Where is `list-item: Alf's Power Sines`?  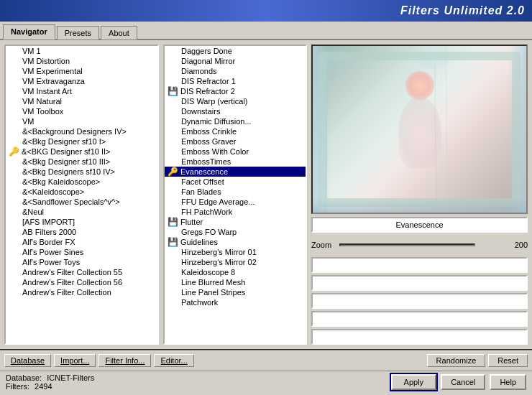
list-item: Alf's Power Sines is located at coordinates (82, 252).